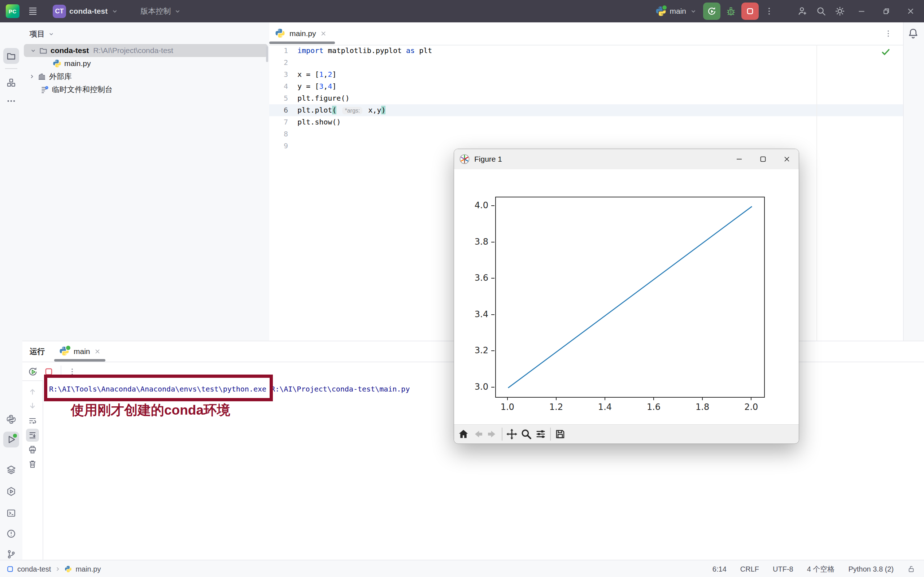  What do you see at coordinates (69, 50) in the screenshot?
I see `project-root-name: conda-test` at bounding box center [69, 50].